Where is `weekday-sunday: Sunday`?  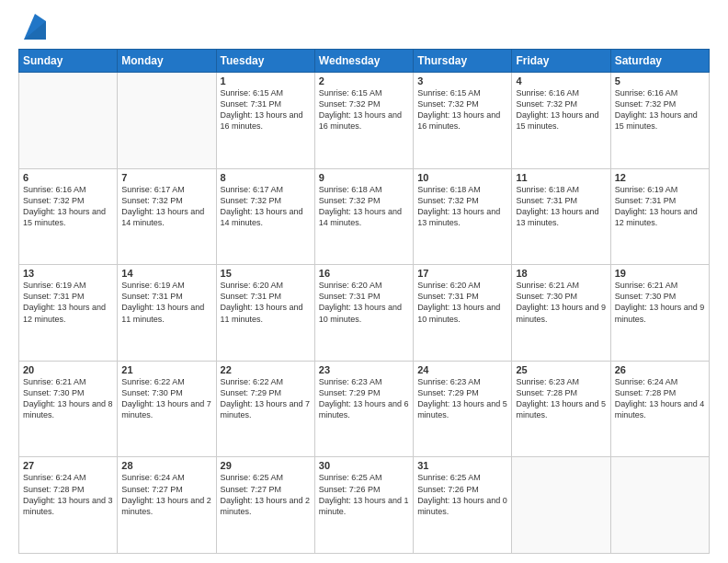 weekday-sunday: Sunday is located at coordinates (68, 61).